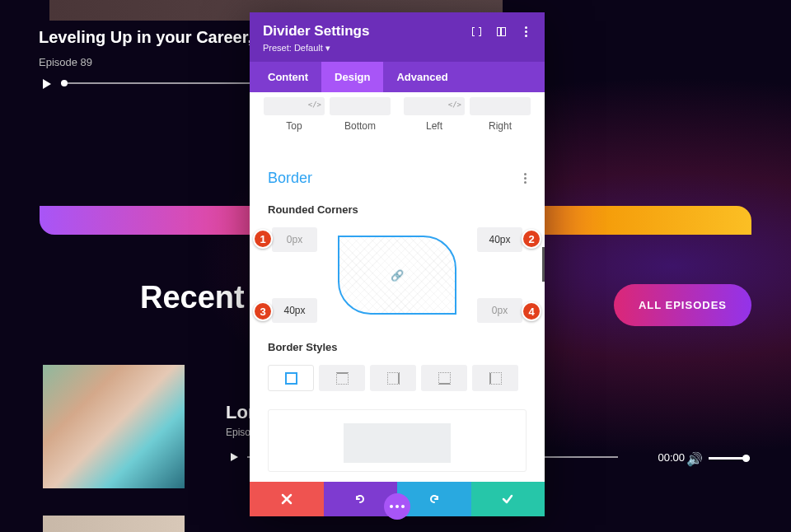 This screenshot has width=791, height=532. What do you see at coordinates (501, 31) in the screenshot?
I see `responsive-icon` at bounding box center [501, 31].